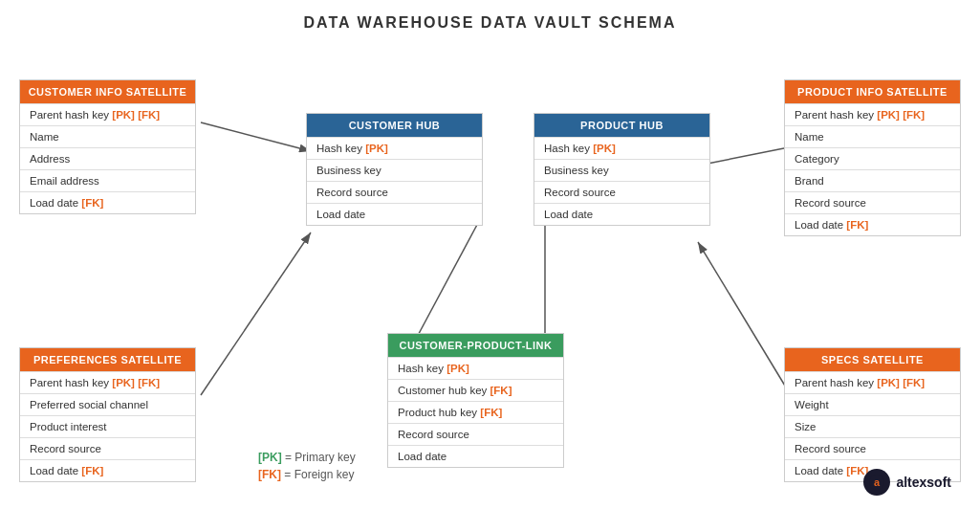 Image resolution: width=980 pixels, height=531 pixels. I want to click on table-row: Size, so click(872, 427).